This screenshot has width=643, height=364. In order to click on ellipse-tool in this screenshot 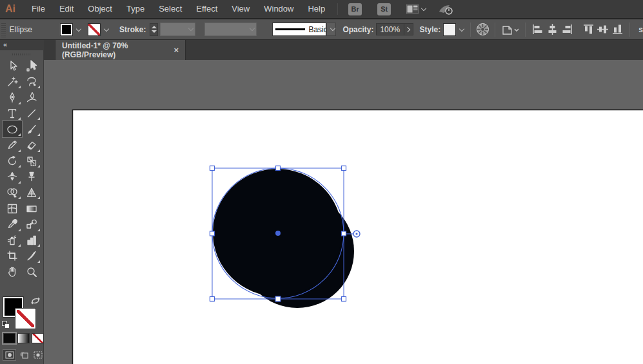, I will do `click(12, 129)`.